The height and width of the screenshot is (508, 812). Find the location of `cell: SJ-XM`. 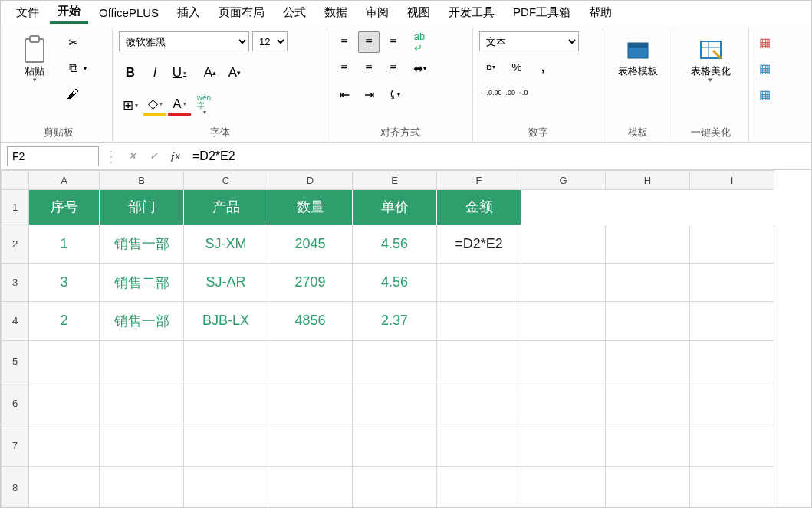

cell: SJ-XM is located at coordinates (226, 244).